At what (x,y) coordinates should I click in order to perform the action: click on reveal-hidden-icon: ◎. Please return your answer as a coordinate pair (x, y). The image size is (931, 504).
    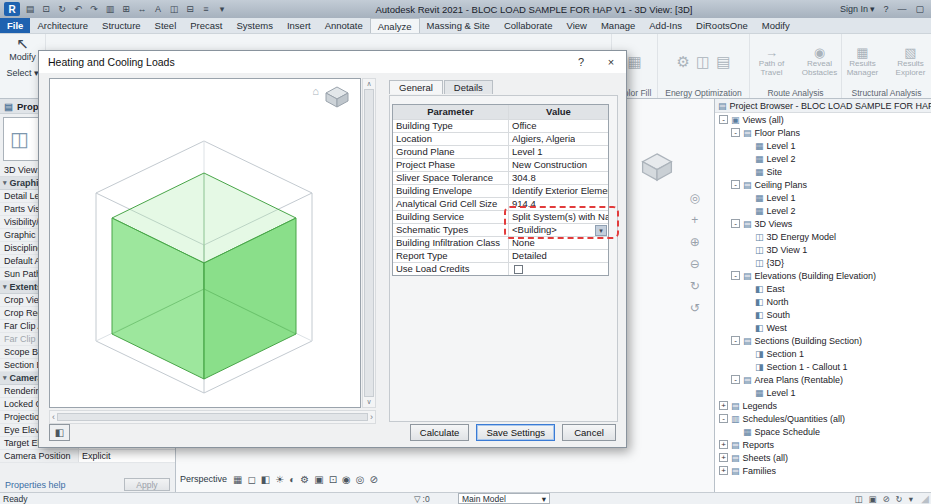
    Looking at the image, I should click on (360, 480).